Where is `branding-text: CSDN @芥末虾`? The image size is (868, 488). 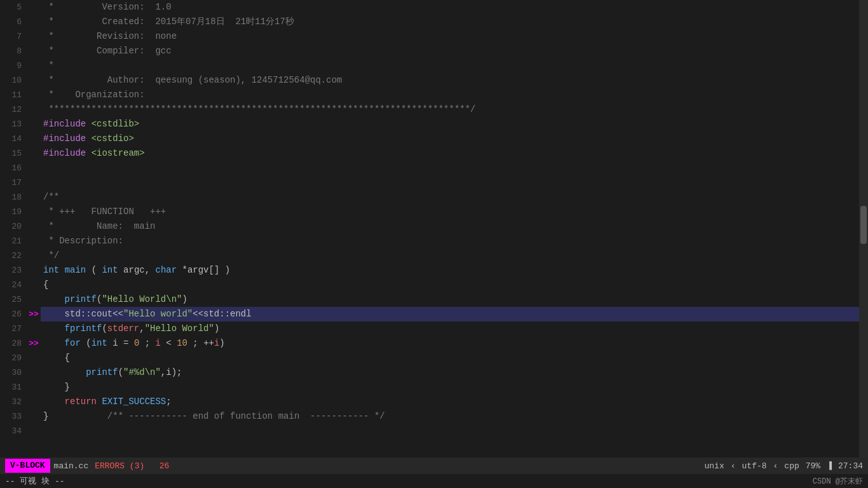 branding-text: CSDN @芥末虾 is located at coordinates (837, 482).